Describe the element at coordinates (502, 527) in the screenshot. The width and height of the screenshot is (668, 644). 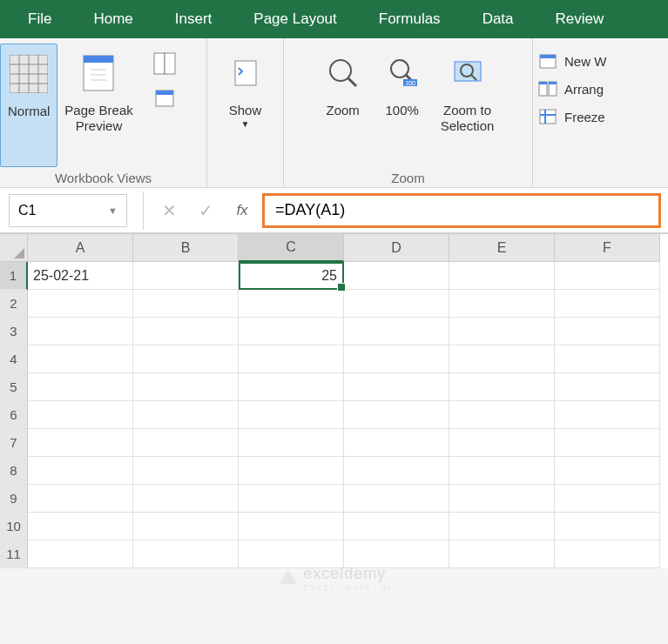
I see `cell-E10` at that location.